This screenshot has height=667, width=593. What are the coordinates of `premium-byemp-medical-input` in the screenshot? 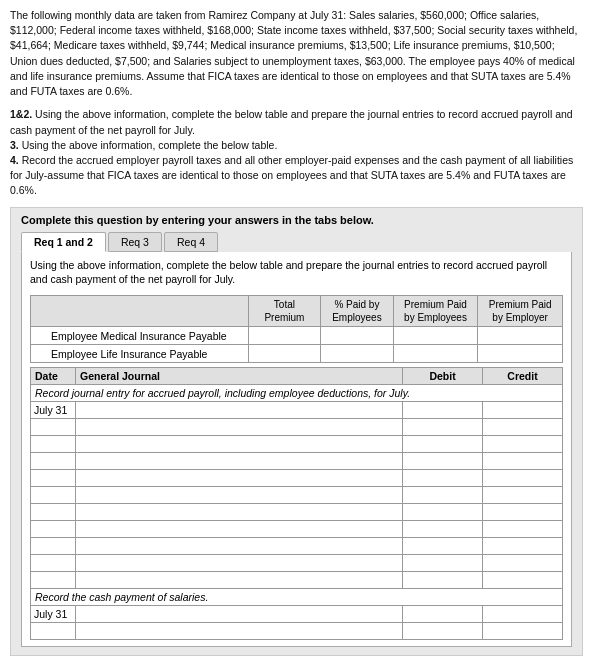 It's located at (436, 336).